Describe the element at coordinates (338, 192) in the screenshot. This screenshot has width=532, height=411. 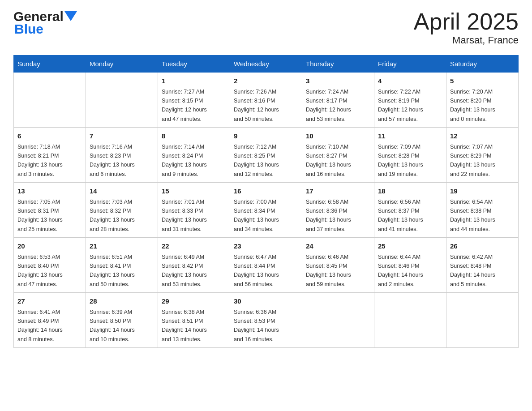
I see `day-number: 17` at that location.